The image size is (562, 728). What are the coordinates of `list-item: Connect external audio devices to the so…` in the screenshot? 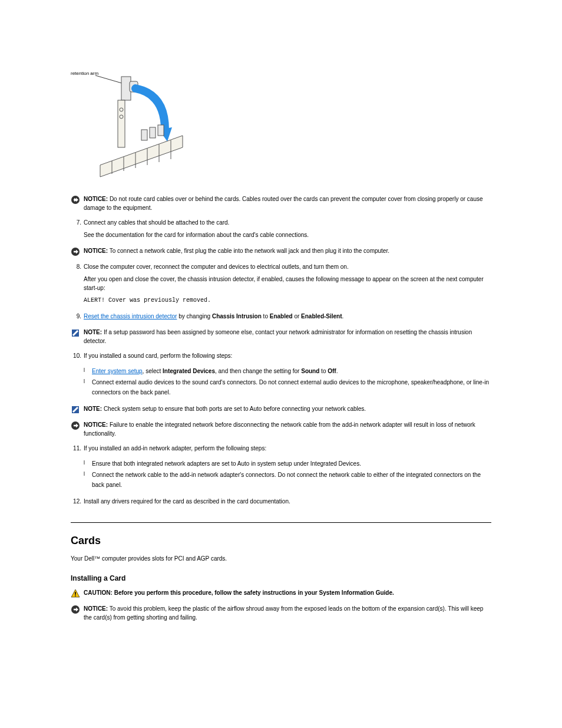 It's located at (287, 387).